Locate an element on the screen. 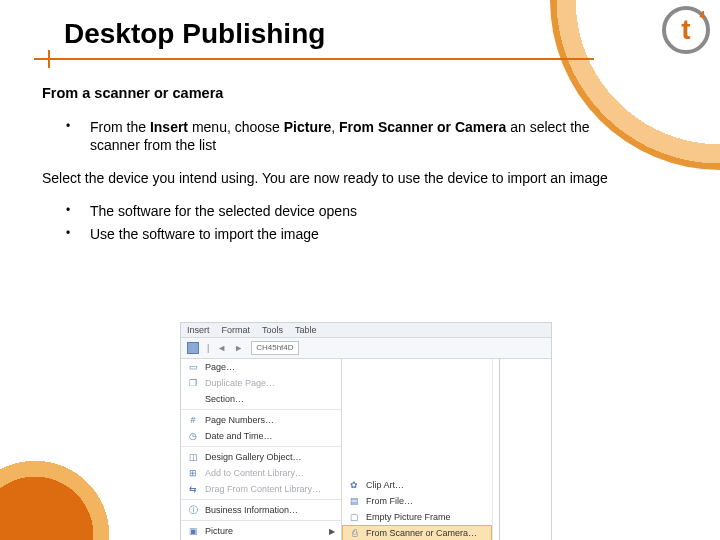  toolbar-sep: | is located at coordinates (208, 348).